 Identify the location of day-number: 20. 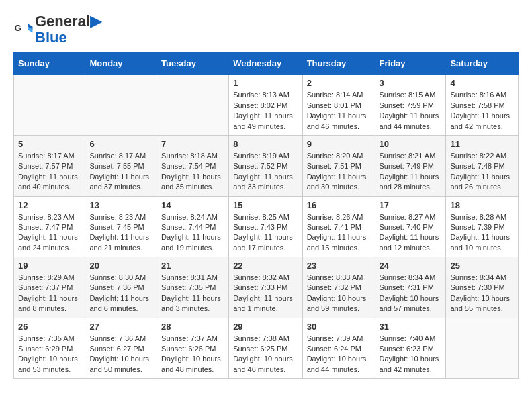
(121, 266).